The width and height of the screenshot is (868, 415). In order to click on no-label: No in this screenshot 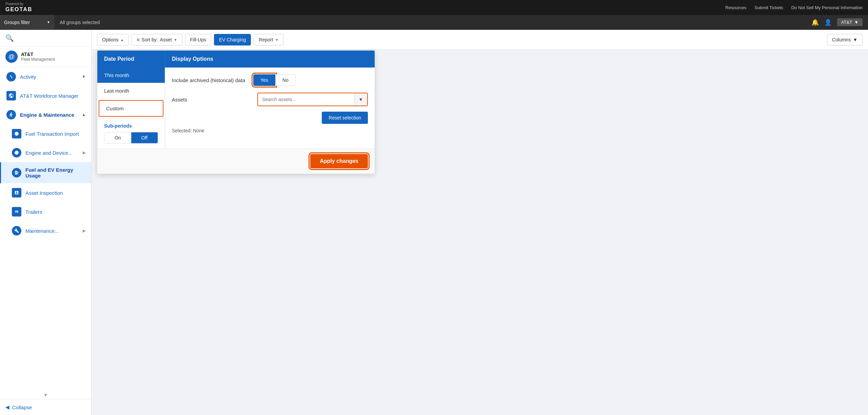, I will do `click(285, 80)`.